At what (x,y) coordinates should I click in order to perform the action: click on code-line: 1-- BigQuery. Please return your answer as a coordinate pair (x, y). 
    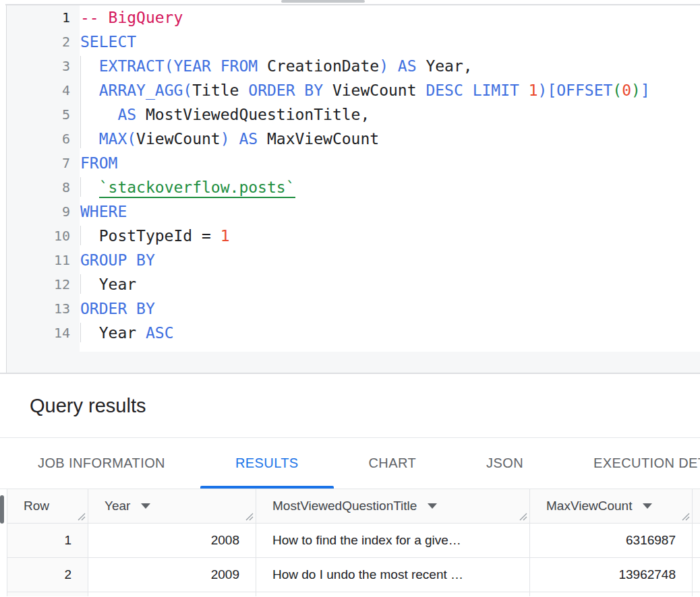
    Looking at the image, I should click on (353, 18).